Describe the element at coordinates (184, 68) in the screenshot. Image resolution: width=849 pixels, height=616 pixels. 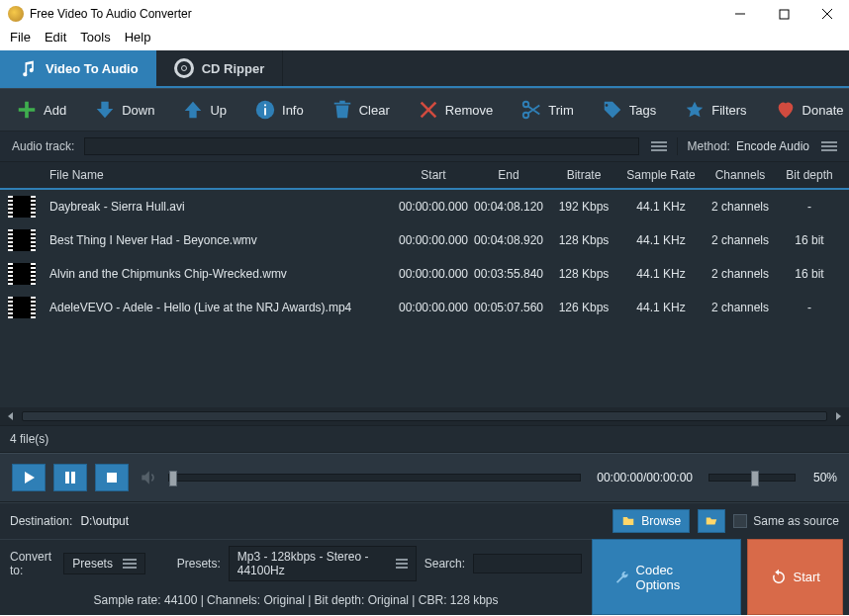
I see `cd-icon` at that location.